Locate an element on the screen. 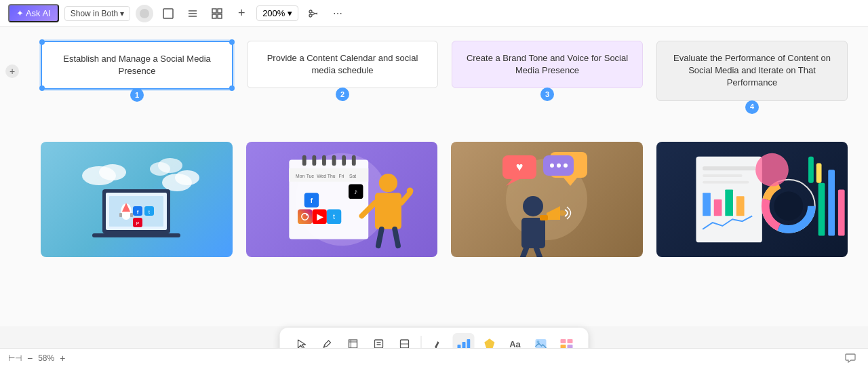 This screenshot has width=868, height=367. analytics-illustration is located at coordinates (753, 199).